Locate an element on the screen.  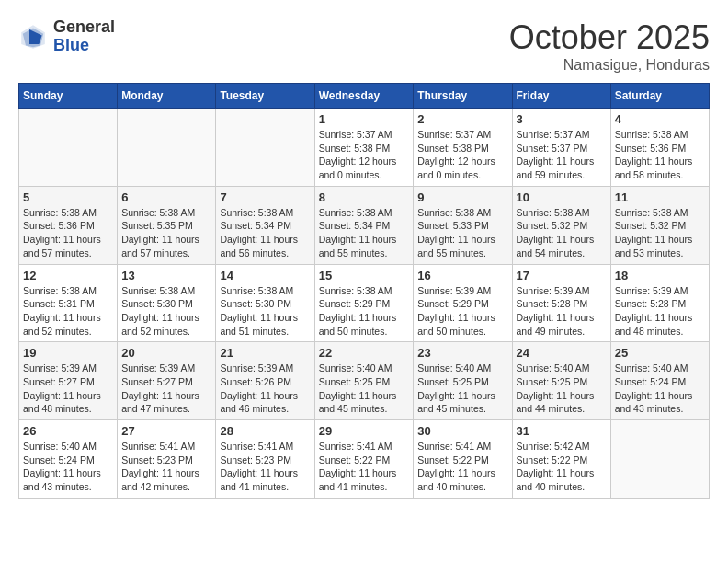
day-number: 26 is located at coordinates (68, 431).